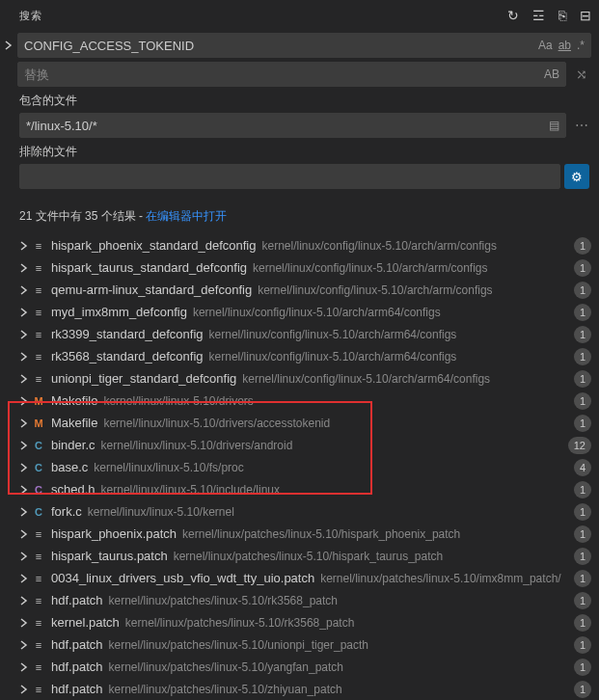 The height and width of the screenshot is (700, 599). What do you see at coordinates (31, 15) in the screenshot?
I see `panel-title: 搜索` at bounding box center [31, 15].